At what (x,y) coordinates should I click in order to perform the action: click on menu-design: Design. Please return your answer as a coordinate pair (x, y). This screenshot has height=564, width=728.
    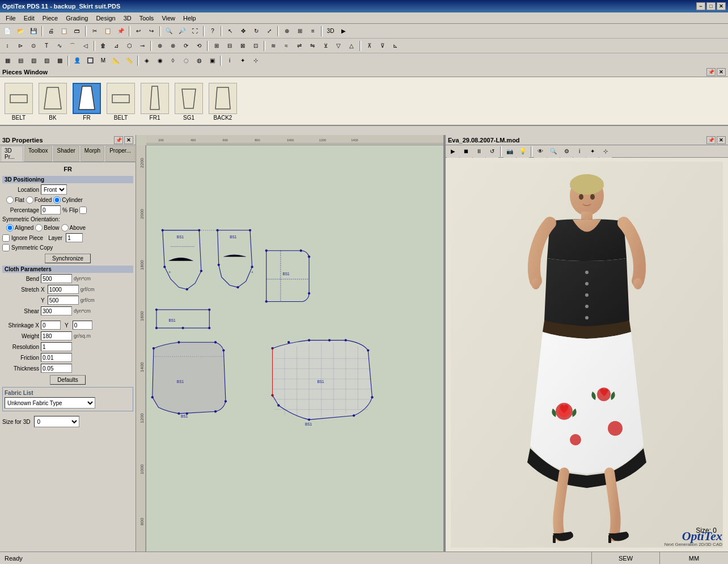
    Looking at the image, I should click on (105, 18).